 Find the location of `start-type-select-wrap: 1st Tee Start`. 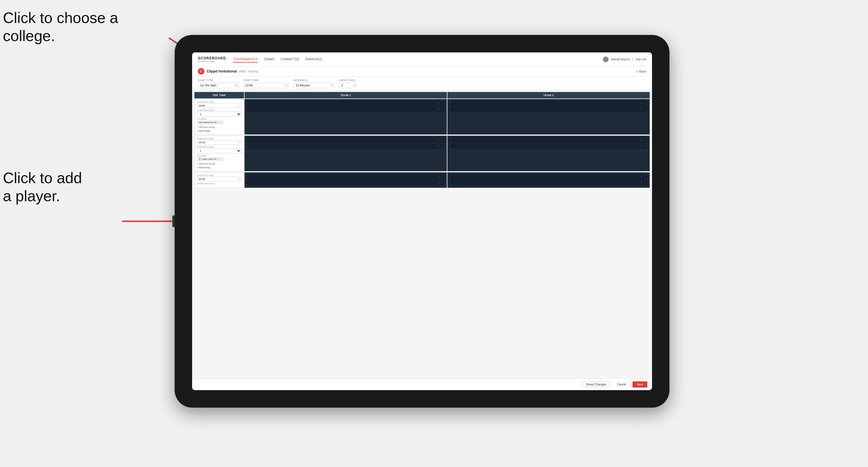

start-type-select-wrap: 1st Tee Start is located at coordinates (218, 86).